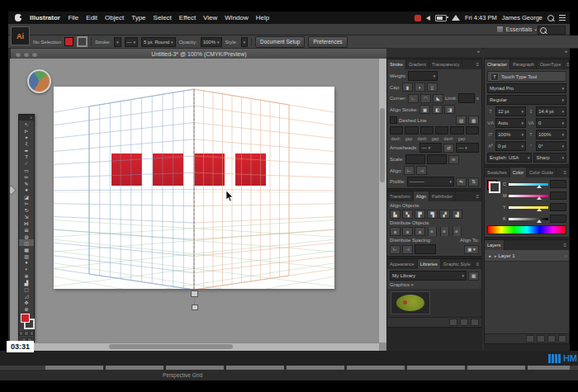  What do you see at coordinates (187, 18) in the screenshot?
I see `menu-item: Effect` at bounding box center [187, 18].